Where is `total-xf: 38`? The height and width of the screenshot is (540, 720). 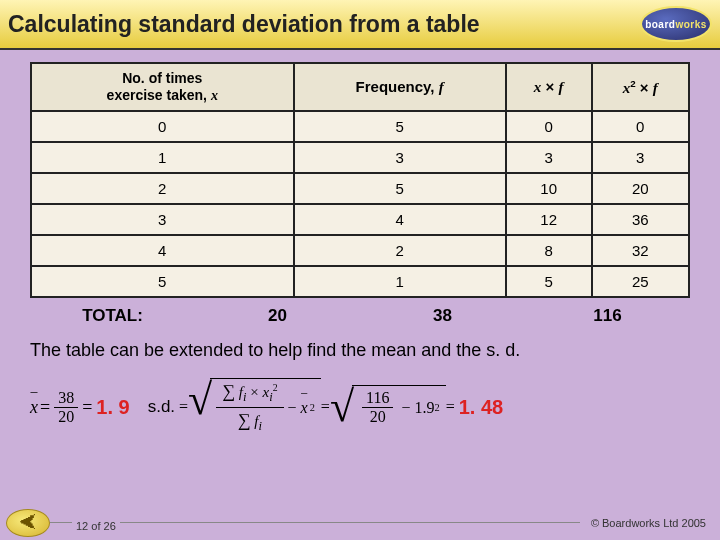 total-xf: 38 is located at coordinates (442, 316).